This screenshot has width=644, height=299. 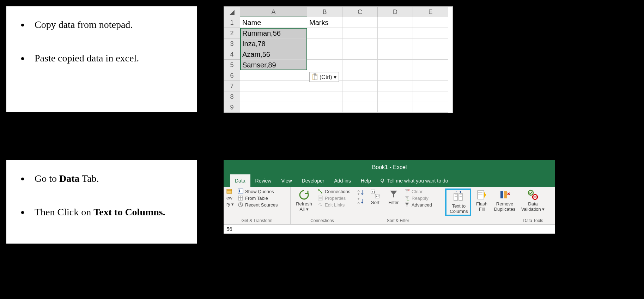 I want to click on properties-icon, so click(x=320, y=198).